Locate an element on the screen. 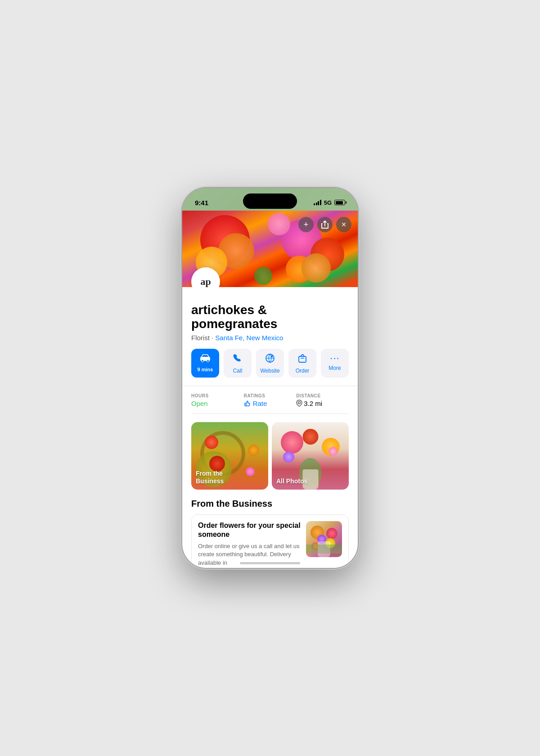 Image resolution: width=540 pixels, height=756 pixels. share-icon is located at coordinates (325, 225).